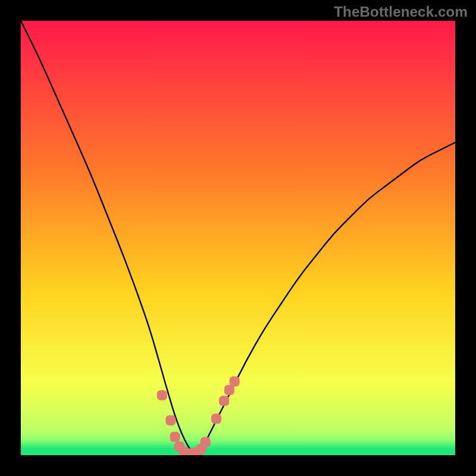 This screenshot has width=476, height=476. What do you see at coordinates (401, 12) in the screenshot?
I see `watermark-text: TheBottleneck.com` at bounding box center [401, 12].